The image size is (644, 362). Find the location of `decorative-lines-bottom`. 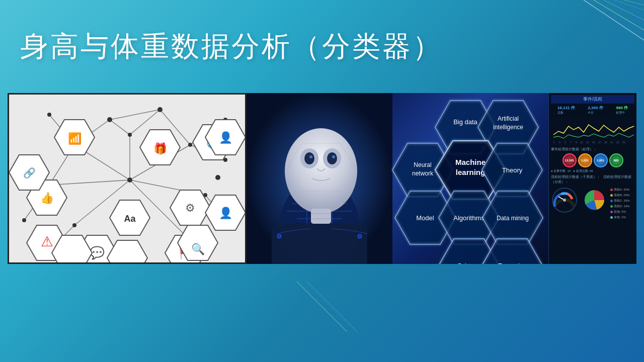

decorative-lines-bottom is located at coordinates (322, 307).